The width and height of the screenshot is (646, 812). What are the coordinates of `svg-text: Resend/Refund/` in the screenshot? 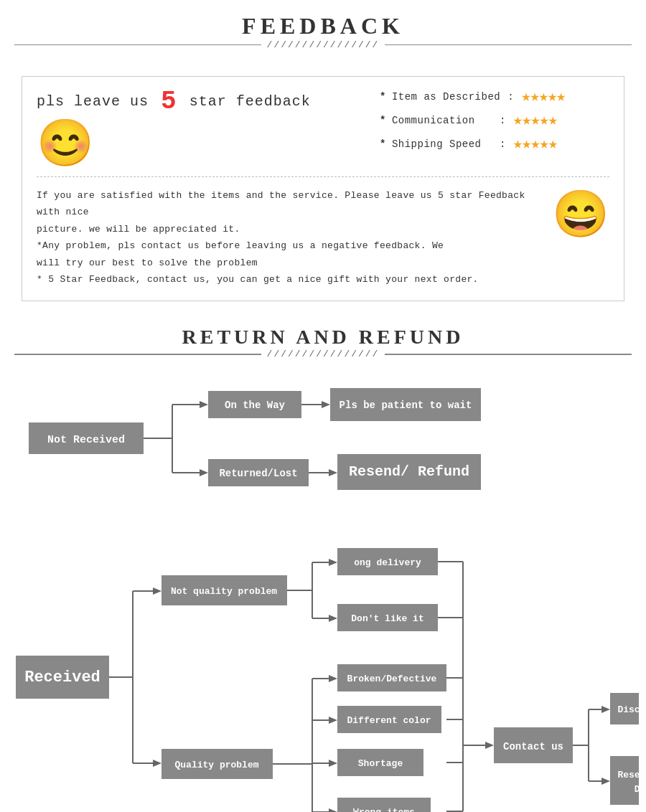 It's located at (628, 775).